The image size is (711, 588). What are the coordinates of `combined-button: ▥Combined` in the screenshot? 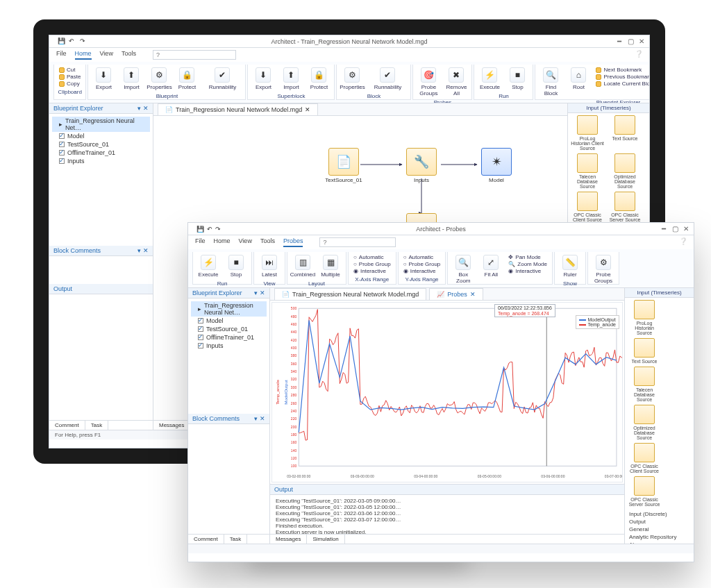 It's located at (303, 267).